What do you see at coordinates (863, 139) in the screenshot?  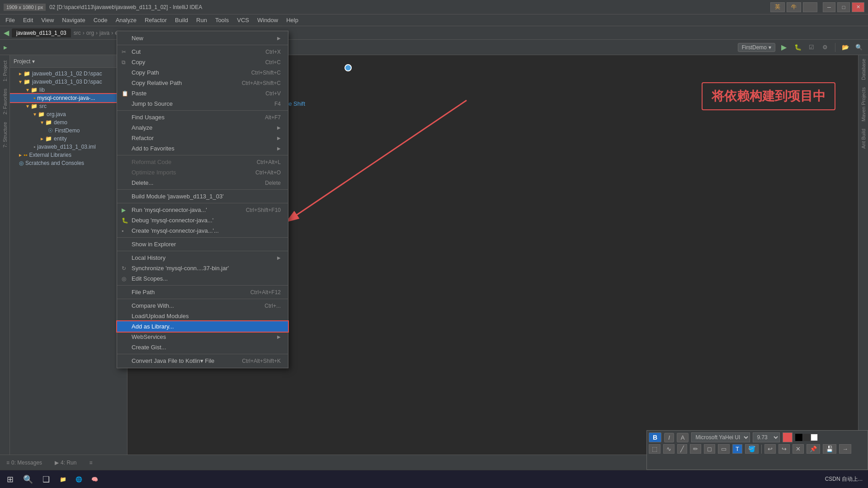 I see `sidebar-tab-ant: Ant Build` at bounding box center [863, 139].